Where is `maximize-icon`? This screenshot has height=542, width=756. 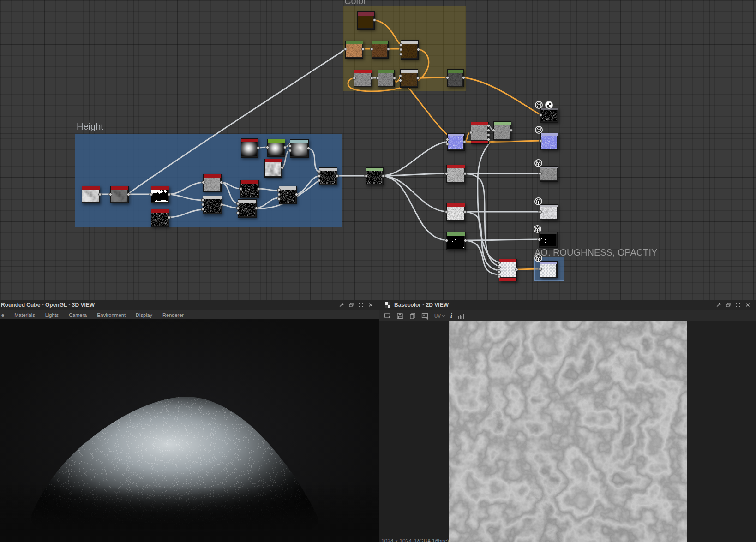
maximize-icon is located at coordinates (361, 305).